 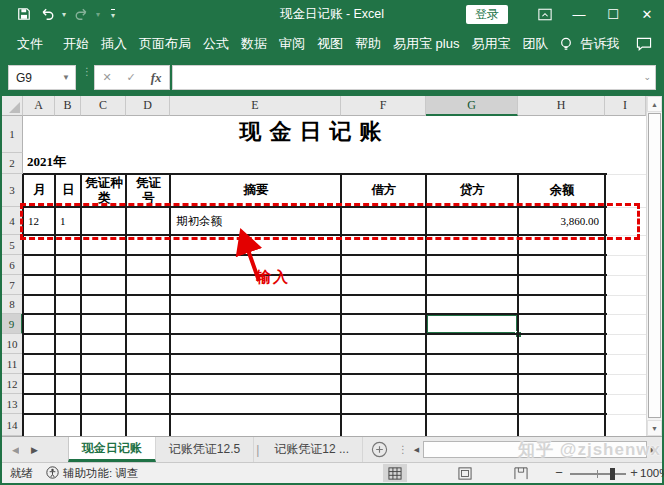 I want to click on insert-function-icon: fx, so click(x=156, y=78).